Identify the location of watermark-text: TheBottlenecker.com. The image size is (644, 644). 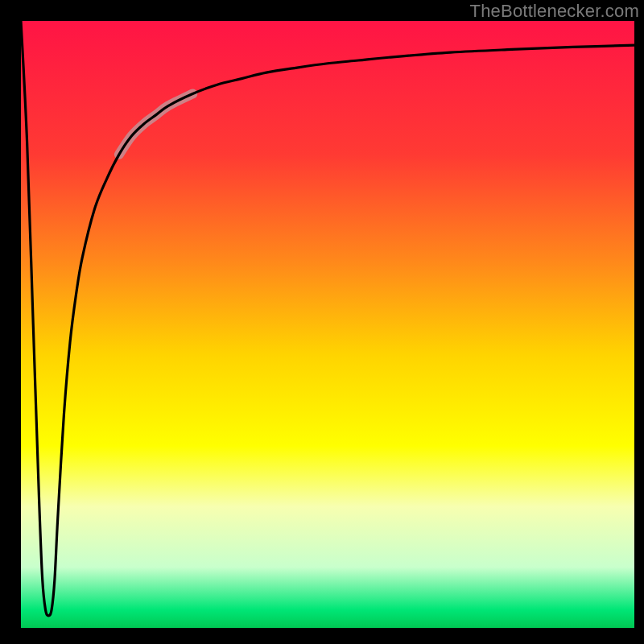
(555, 11).